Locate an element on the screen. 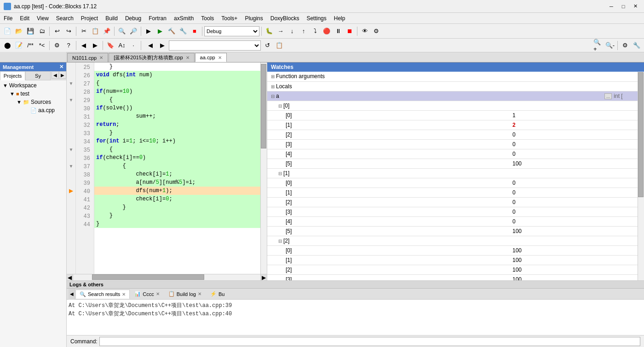  code-line: check[i]=1; is located at coordinates (178, 174).